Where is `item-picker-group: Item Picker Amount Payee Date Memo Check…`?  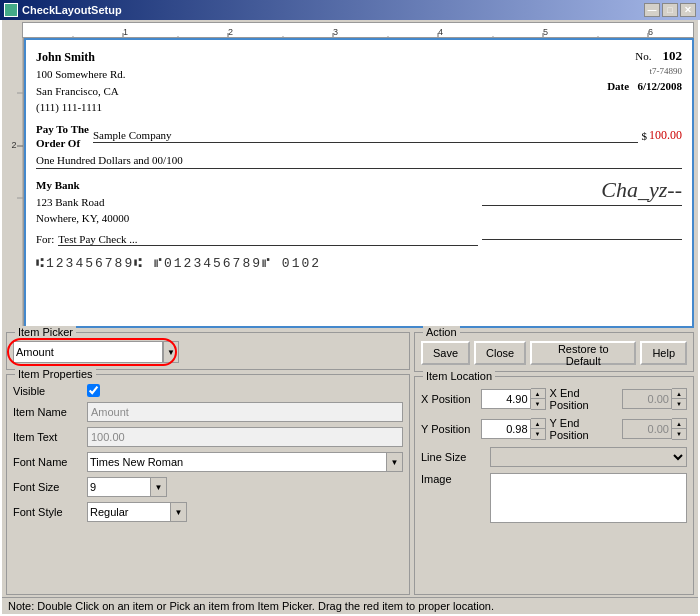 item-picker-group: Item Picker Amount Payee Date Memo Check… is located at coordinates (208, 351).